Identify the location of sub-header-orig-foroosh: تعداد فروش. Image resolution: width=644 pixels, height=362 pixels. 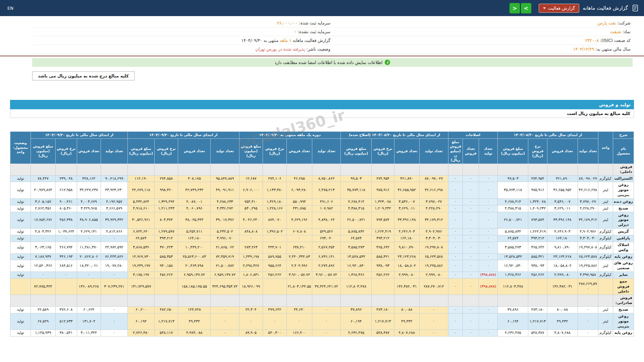
(562, 151).